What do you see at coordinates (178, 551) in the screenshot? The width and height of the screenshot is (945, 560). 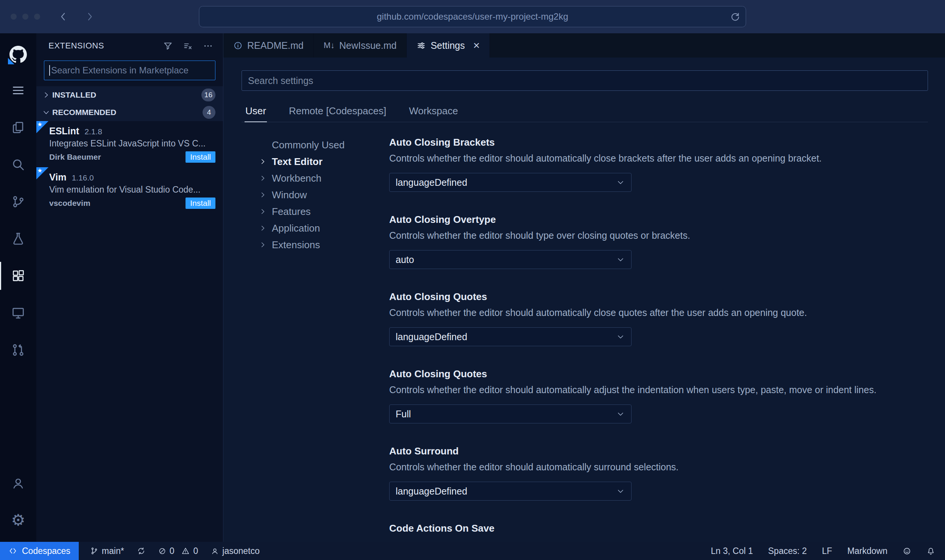 I see `problems-status: 0 0` at bounding box center [178, 551].